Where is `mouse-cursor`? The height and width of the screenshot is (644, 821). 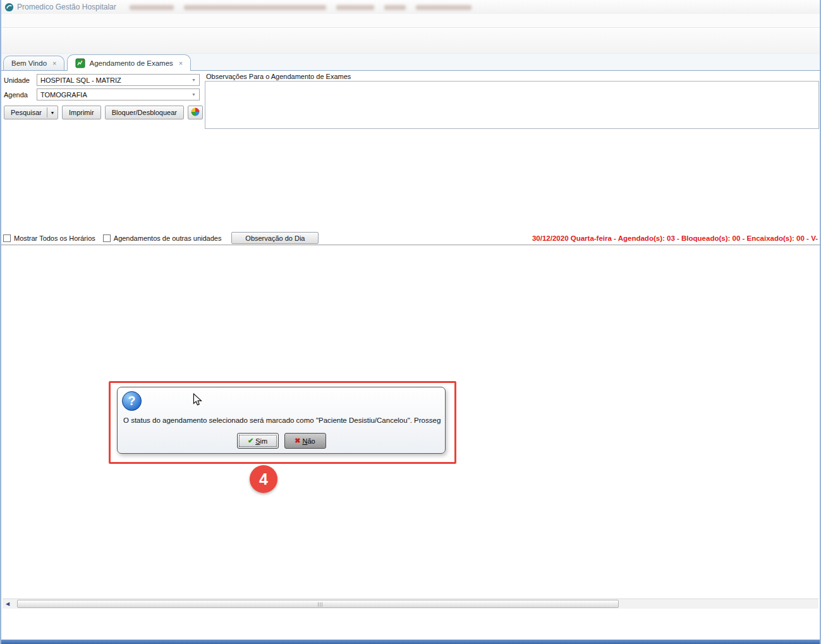 mouse-cursor is located at coordinates (198, 401).